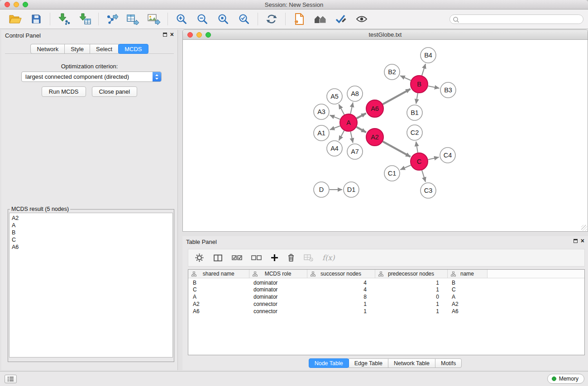  I want to click on tab-edge-table: Edge Table, so click(368, 363).